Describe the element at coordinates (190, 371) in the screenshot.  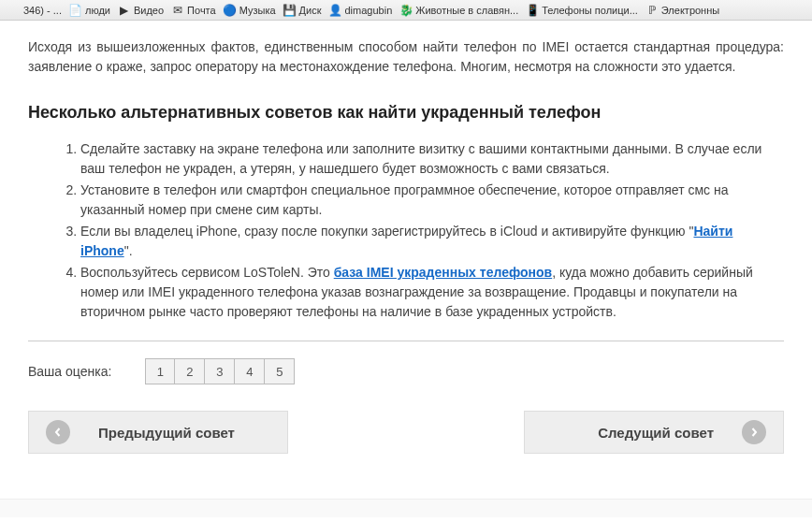
I see `rating-option-2: 2` at that location.